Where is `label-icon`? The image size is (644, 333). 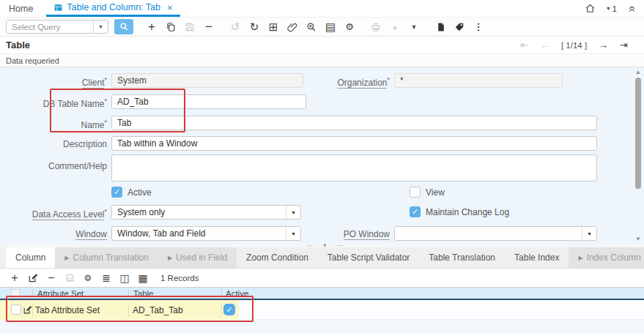 label-icon is located at coordinates (459, 27).